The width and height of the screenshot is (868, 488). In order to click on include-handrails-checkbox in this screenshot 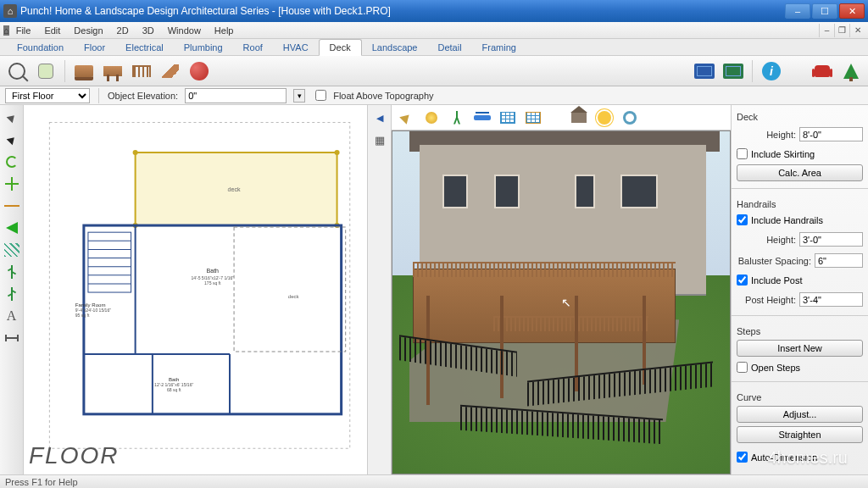, I will do `click(743, 220)`.